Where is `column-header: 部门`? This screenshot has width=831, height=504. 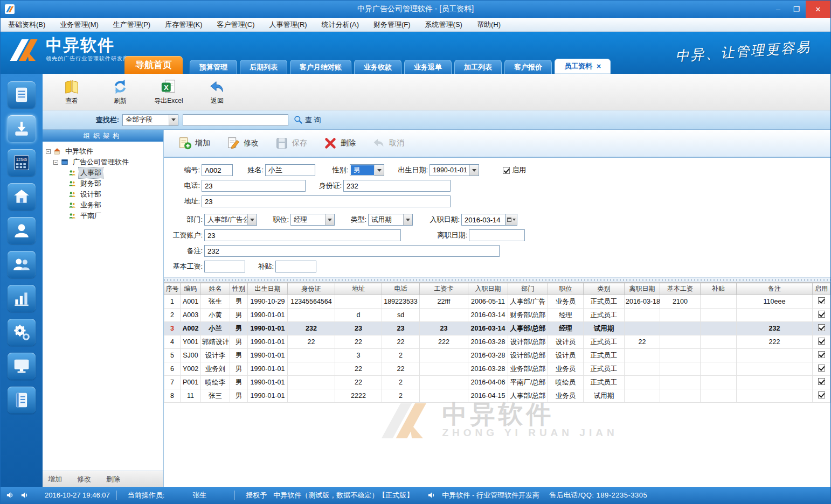 column-header: 部门 is located at coordinates (528, 289).